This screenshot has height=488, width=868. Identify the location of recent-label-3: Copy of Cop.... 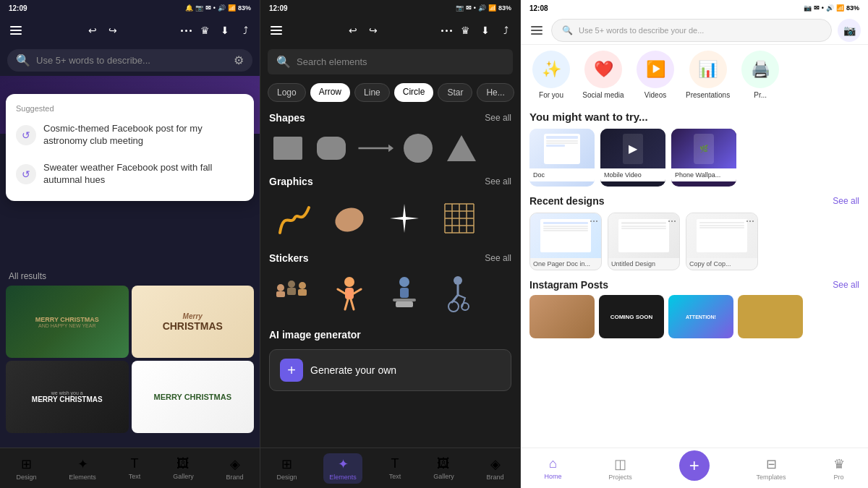
(722, 264).